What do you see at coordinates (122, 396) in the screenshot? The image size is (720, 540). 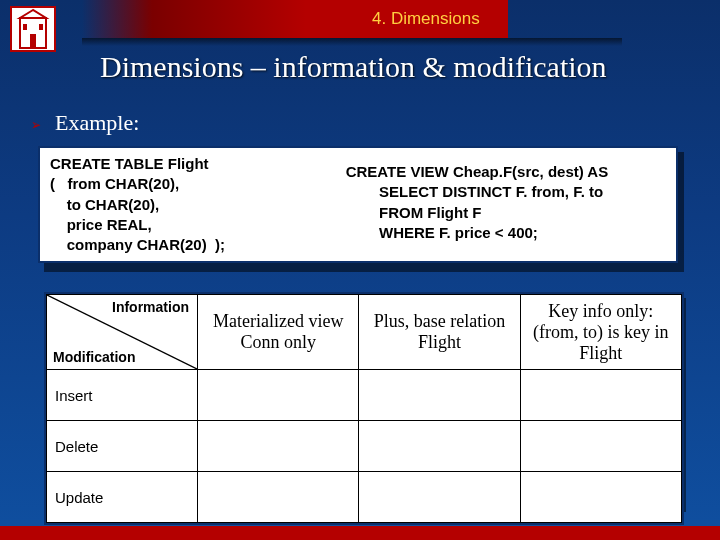 I see `row-header: Insert` at bounding box center [122, 396].